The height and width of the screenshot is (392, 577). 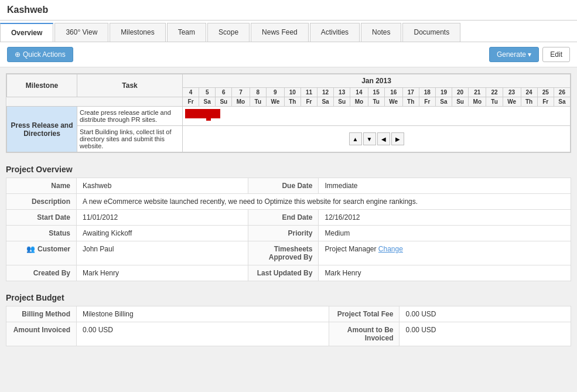 I want to click on gantt-dayname-21: Fr, so click(x=545, y=102).